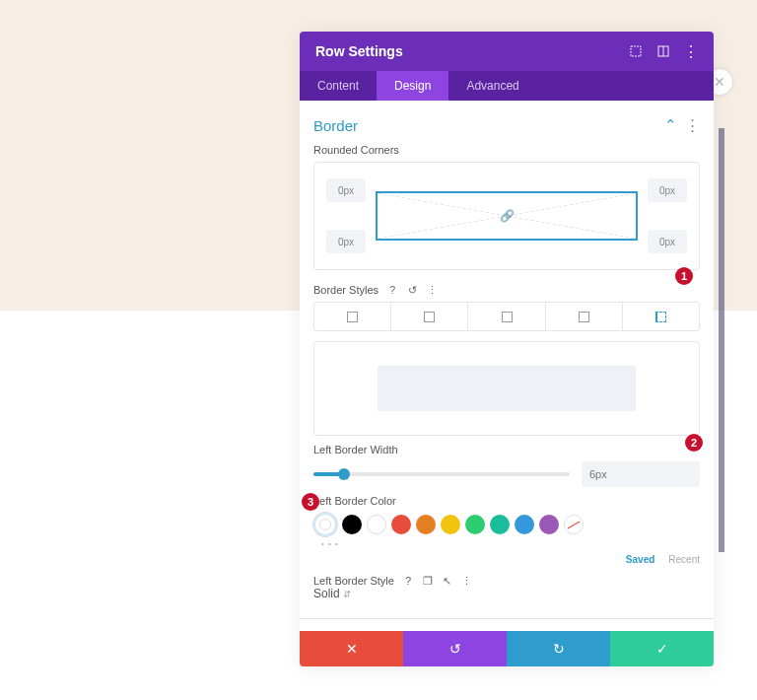 The height and width of the screenshot is (700, 757). Describe the element at coordinates (346, 190) in the screenshot. I see `corner-tl-input: 0px` at that location.